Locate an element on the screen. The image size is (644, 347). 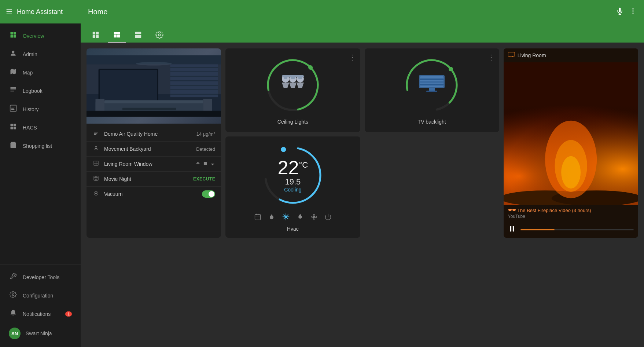
sidebar-item-map: Map is located at coordinates (40, 73).